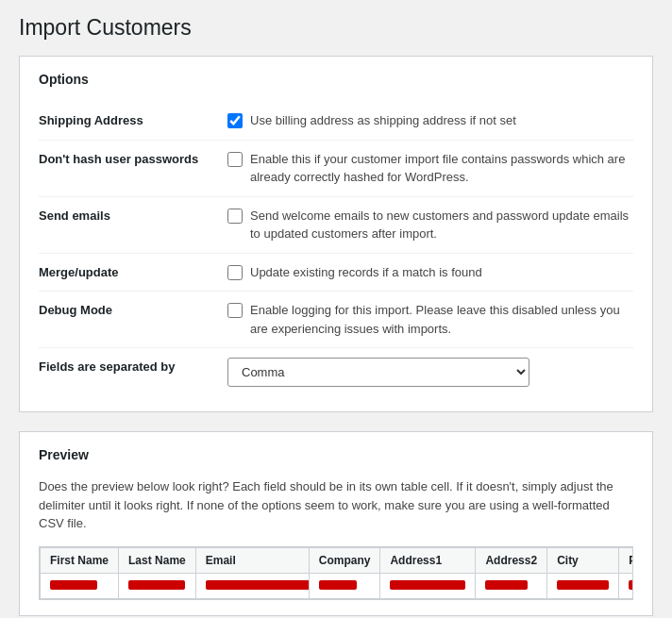 The image size is (672, 618). What do you see at coordinates (338, 585) in the screenshot?
I see `table-row` at bounding box center [338, 585].